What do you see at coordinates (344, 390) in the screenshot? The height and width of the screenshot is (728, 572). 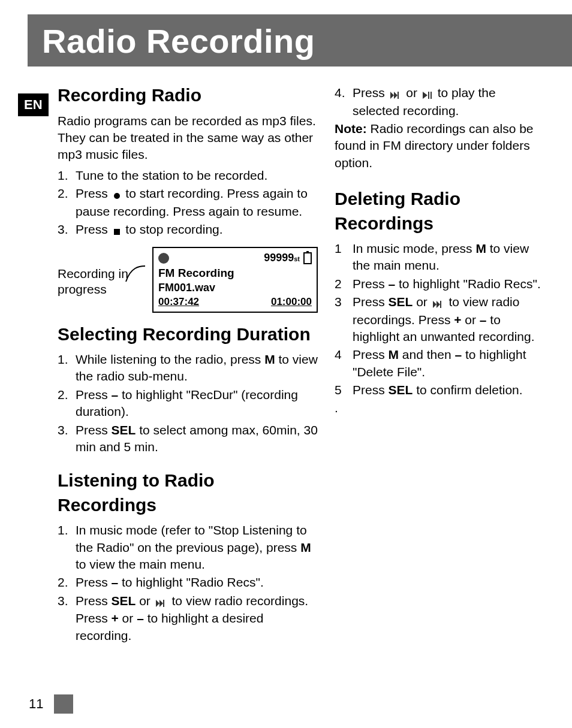 I see `step-number: 5` at bounding box center [344, 390].